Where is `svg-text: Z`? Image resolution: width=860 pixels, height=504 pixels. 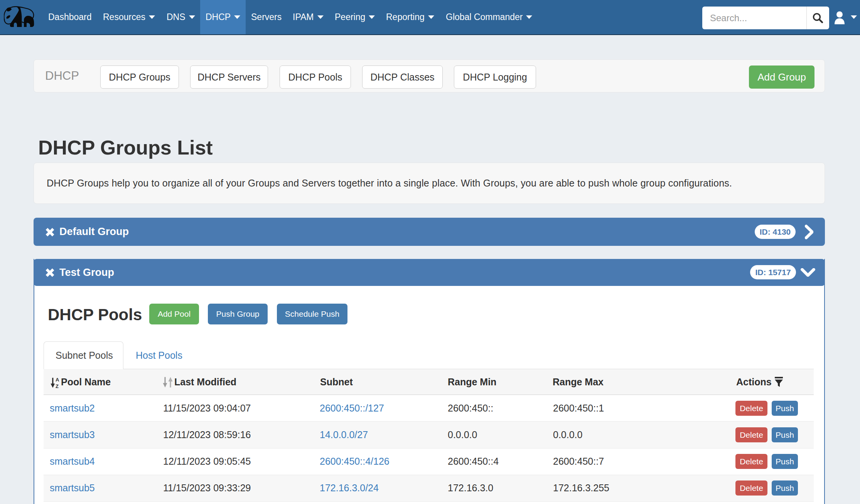
svg-text: Z is located at coordinates (57, 386).